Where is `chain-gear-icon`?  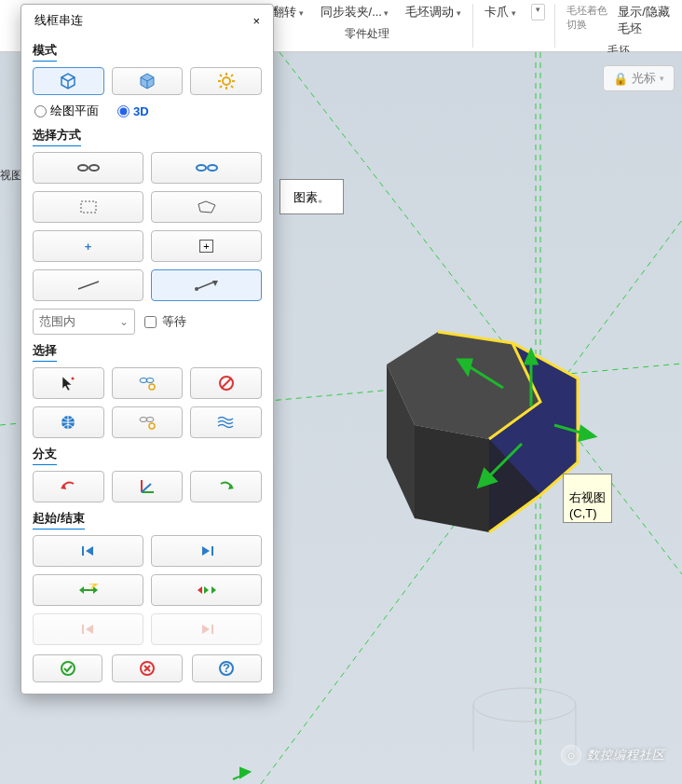 chain-gear-icon is located at coordinates (147, 383).